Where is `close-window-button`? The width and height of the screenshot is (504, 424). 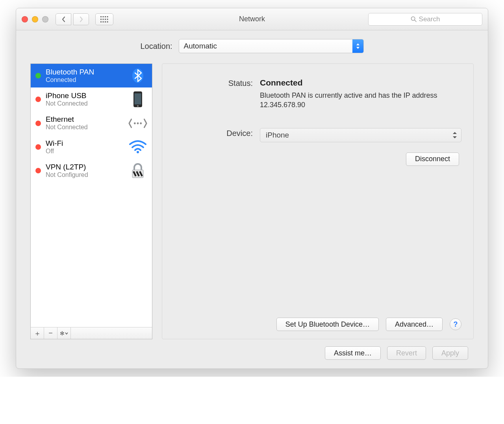 close-window-button is located at coordinates (25, 19).